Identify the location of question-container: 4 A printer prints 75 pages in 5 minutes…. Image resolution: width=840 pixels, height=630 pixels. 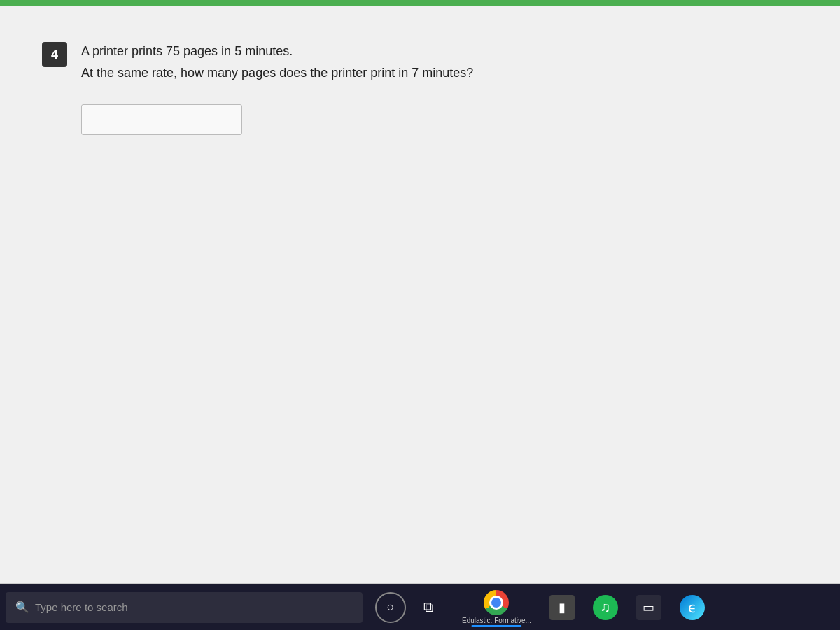
(420, 62).